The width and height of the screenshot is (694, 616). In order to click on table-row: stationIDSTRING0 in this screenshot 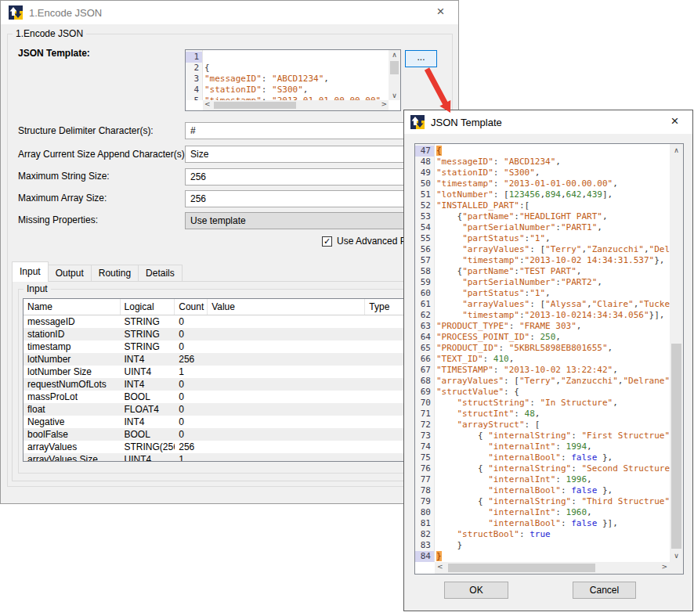, I will do `click(230, 334)`.